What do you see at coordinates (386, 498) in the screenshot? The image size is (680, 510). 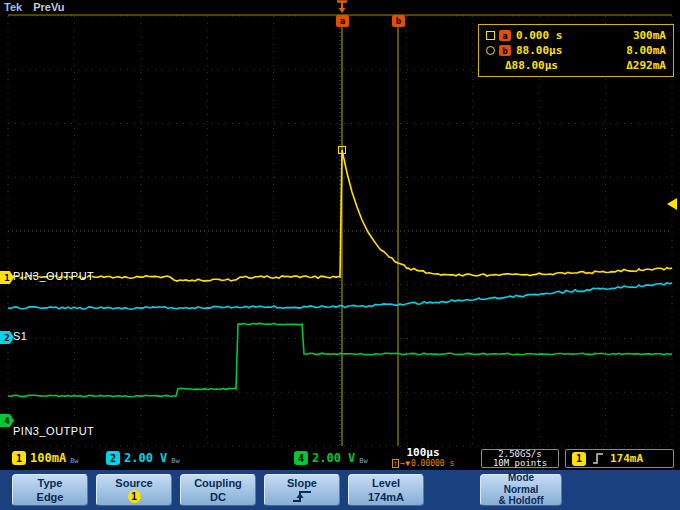 I see `level-value: 174mA` at bounding box center [386, 498].